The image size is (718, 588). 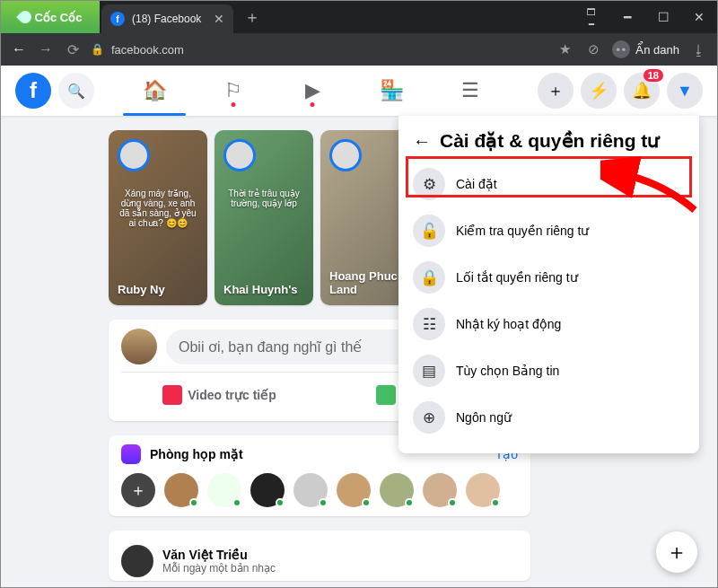 I want to click on post-subtitle: Mỗi ngày một bản nhạc, so click(x=219, y=568).